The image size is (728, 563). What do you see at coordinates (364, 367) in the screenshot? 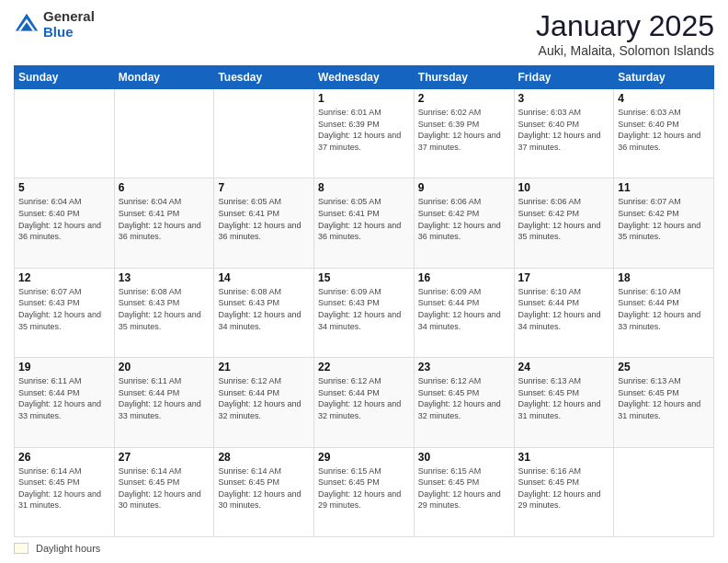
I see `day-number: 22` at bounding box center [364, 367].